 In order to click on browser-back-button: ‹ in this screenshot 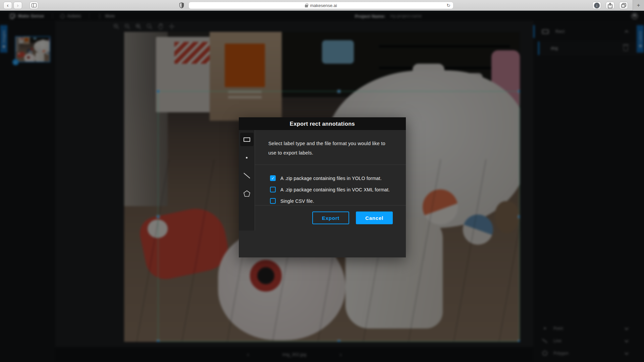, I will do `click(8, 5)`.